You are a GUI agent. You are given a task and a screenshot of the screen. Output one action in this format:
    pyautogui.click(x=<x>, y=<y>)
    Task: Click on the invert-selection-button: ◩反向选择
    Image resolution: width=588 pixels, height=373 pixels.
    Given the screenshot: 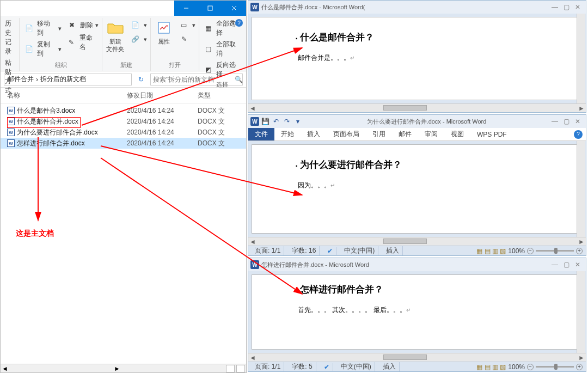 What is the action you would take?
    pyautogui.click(x=222, y=70)
    